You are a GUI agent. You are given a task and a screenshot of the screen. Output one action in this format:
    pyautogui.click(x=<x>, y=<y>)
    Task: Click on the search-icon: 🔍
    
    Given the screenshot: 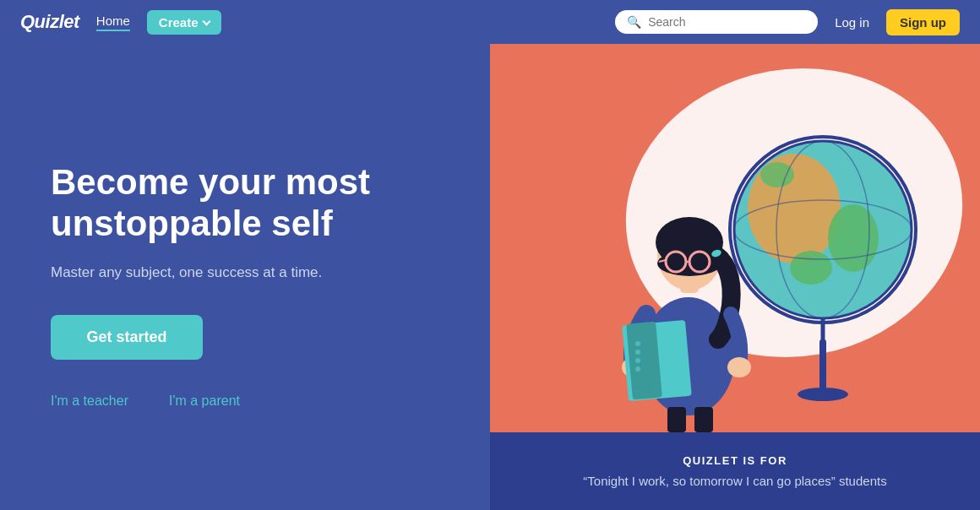 What is the action you would take?
    pyautogui.click(x=634, y=22)
    